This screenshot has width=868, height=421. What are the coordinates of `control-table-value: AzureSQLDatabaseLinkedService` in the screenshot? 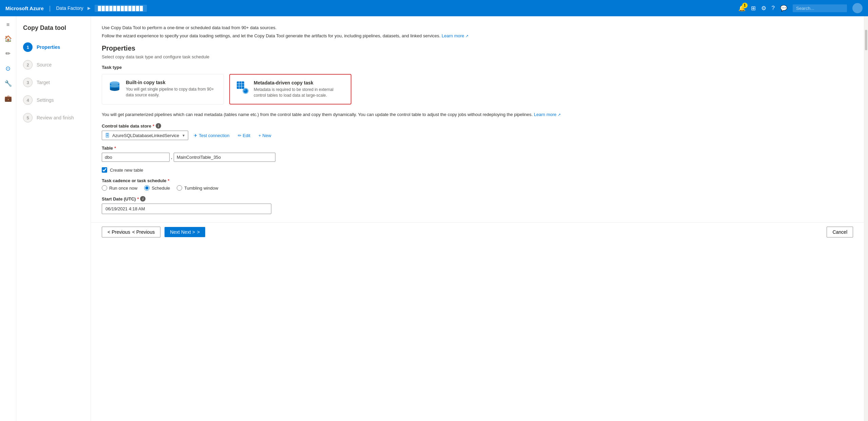 It's located at (146, 136).